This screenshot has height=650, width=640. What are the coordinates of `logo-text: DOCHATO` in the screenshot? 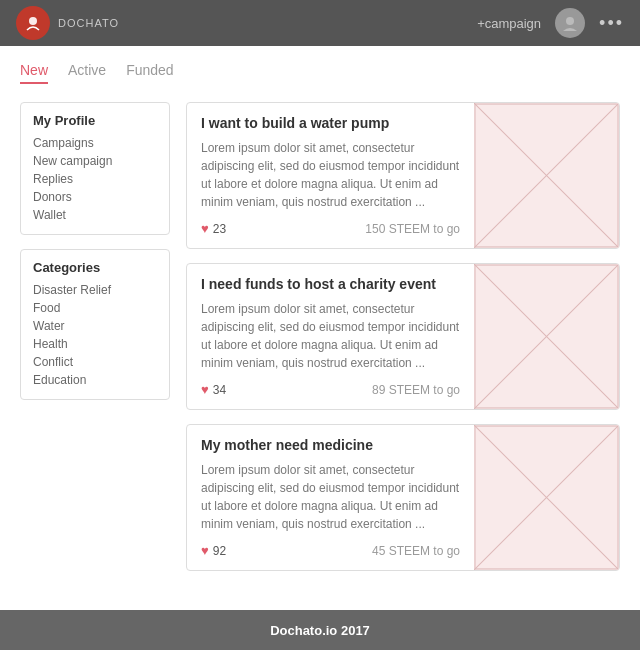 It's located at (88, 23).